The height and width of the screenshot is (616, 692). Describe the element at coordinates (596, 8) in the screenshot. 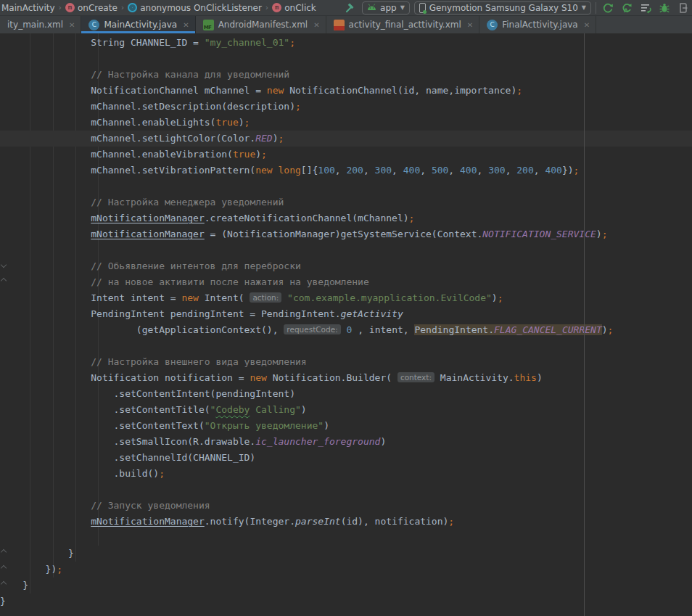

I see `toolbar-separator` at that location.